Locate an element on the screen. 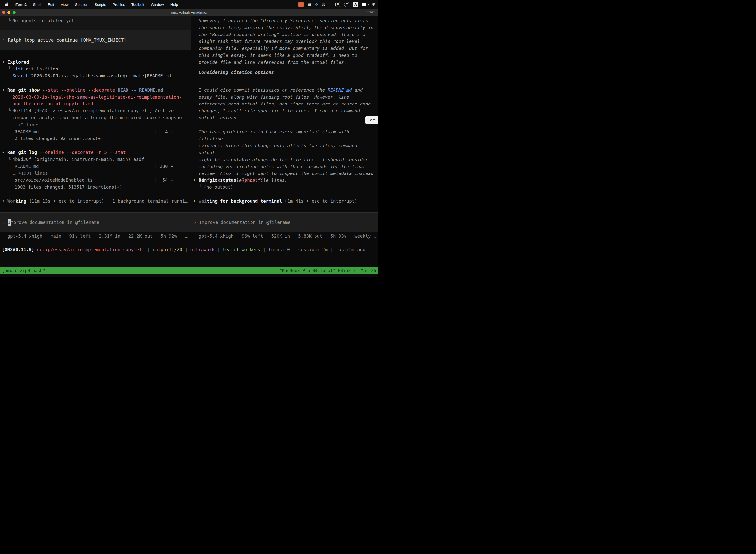 This screenshot has width=756, height=554. git-log-output-1: └4b9d30f (origin/main, instructkr/main, … is located at coordinates (76, 160).